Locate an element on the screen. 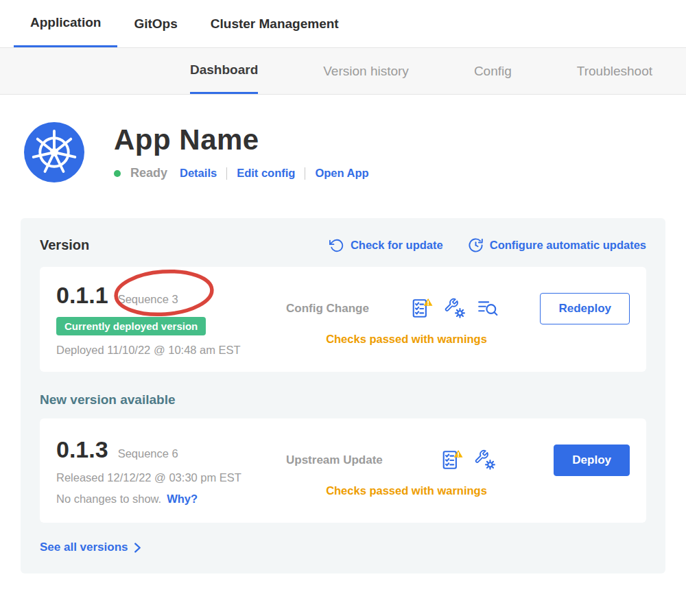  deployed-timestamp: Deployed 11/10/22 @ 10:48 am EST is located at coordinates (172, 350).